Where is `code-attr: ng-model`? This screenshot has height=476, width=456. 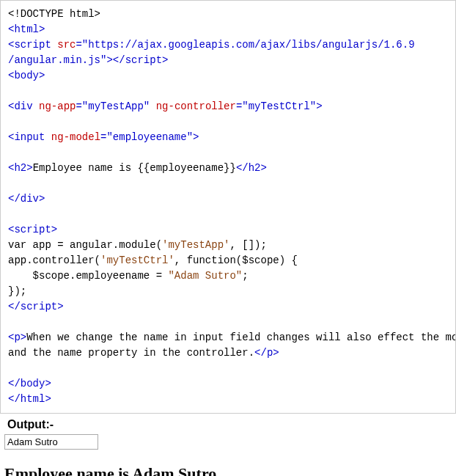 code-attr: ng-model is located at coordinates (76, 137).